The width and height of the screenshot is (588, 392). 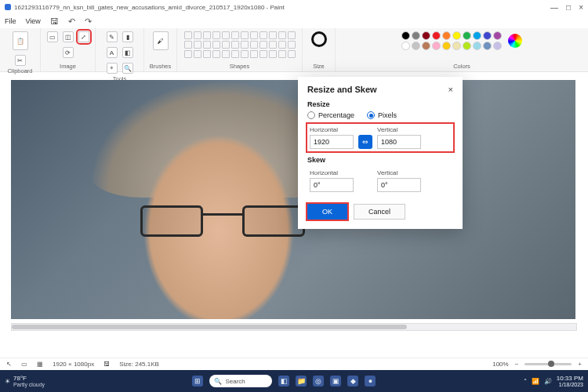 I want to click on rotate-button: ⟳, so click(x=68, y=53).